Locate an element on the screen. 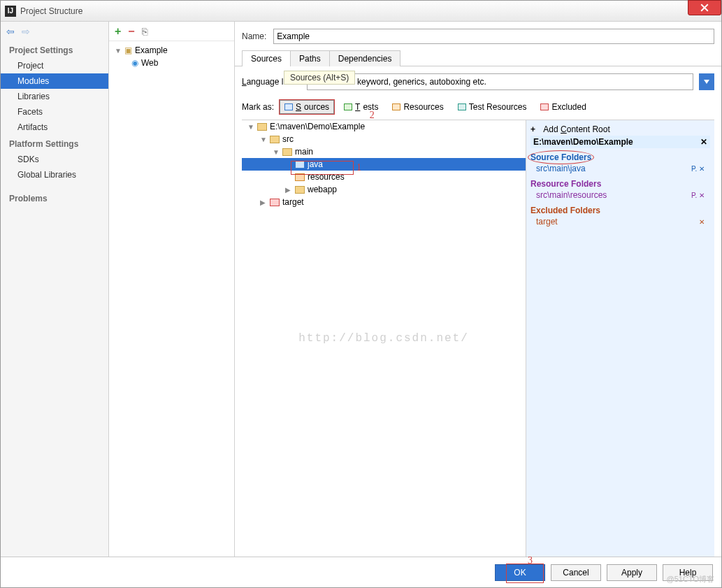 The width and height of the screenshot is (722, 588). annotation-2: 2 is located at coordinates (372, 115).